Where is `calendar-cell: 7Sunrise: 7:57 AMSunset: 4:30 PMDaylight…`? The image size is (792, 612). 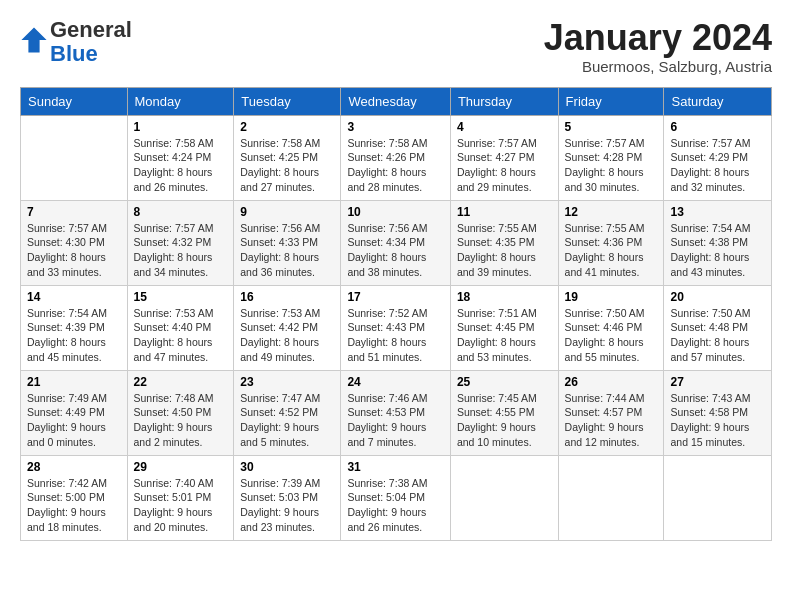 calendar-cell: 7Sunrise: 7:57 AMSunset: 4:30 PMDaylight… is located at coordinates (74, 242).